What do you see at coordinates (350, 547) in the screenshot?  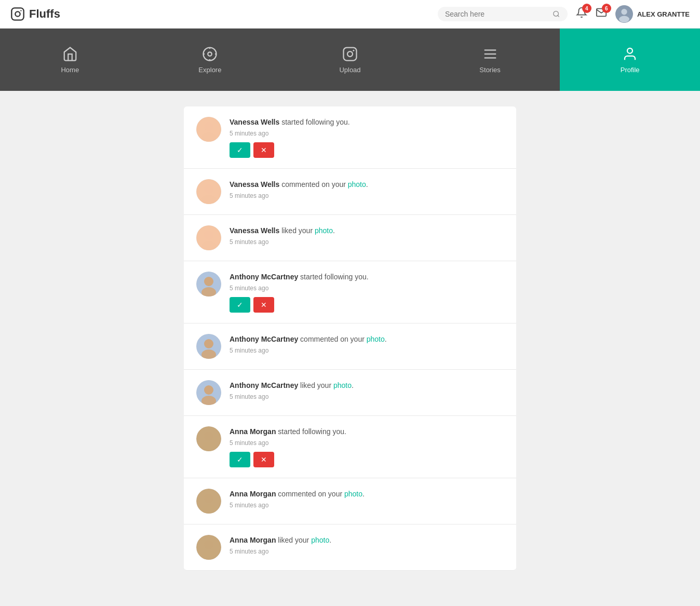 I see `list-item: Anna Morgan liked your photo. 5 minutes …` at bounding box center [350, 547].